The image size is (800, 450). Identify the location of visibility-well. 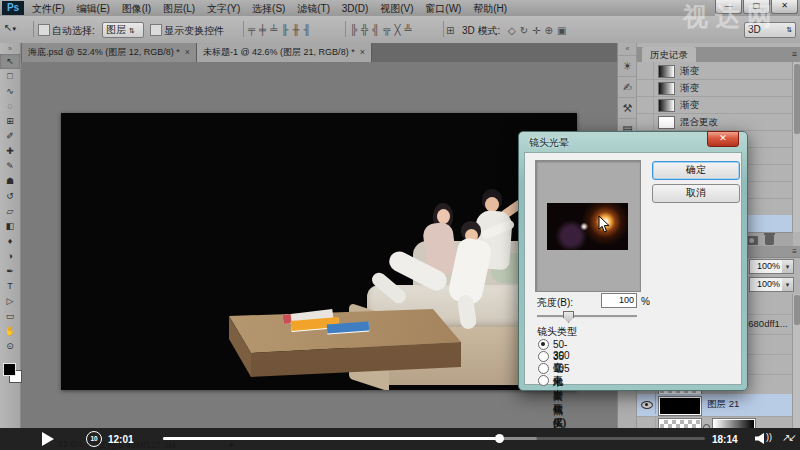
(646, 404).